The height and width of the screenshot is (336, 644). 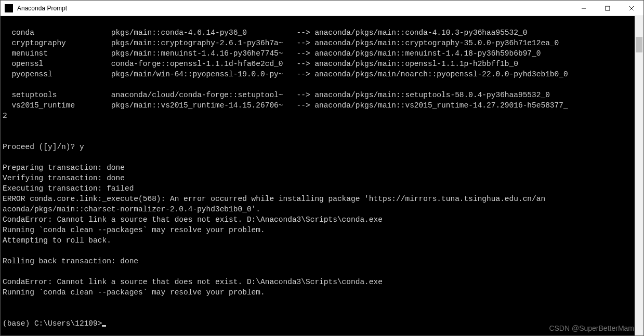 What do you see at coordinates (104, 326) in the screenshot?
I see `cursor` at bounding box center [104, 326].